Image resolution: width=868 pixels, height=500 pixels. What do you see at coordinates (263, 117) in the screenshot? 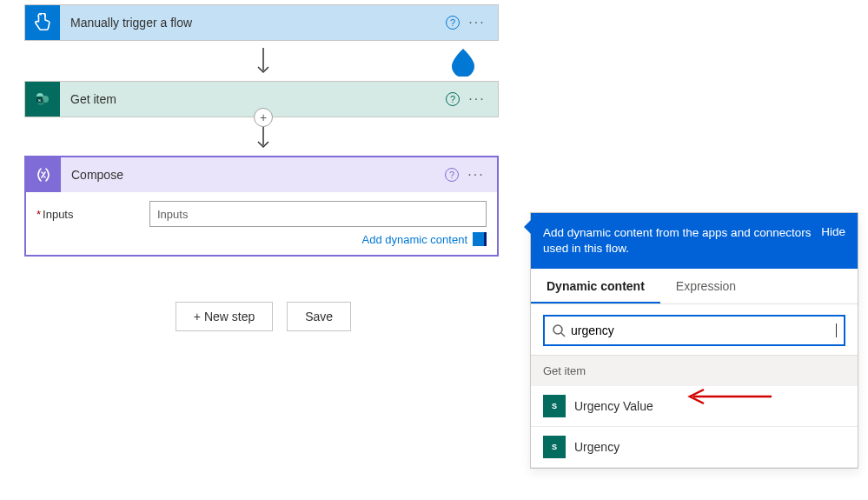
I see `add-step-icon: +` at bounding box center [263, 117].